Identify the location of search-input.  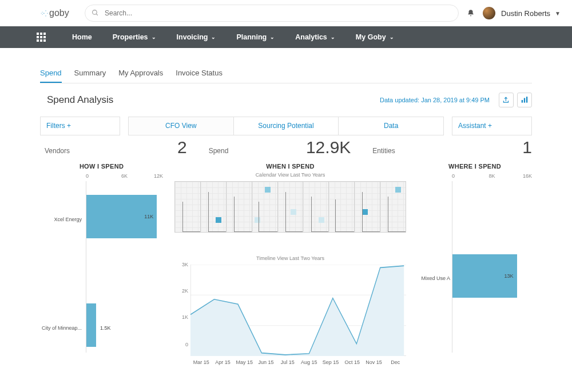
(272, 13).